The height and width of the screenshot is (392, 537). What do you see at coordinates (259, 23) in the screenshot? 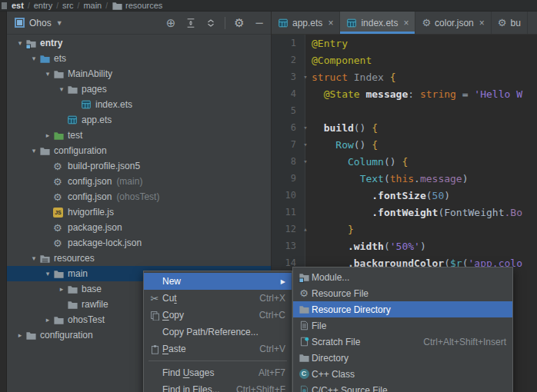
I see `minimize-icon-button: ─` at bounding box center [259, 23].